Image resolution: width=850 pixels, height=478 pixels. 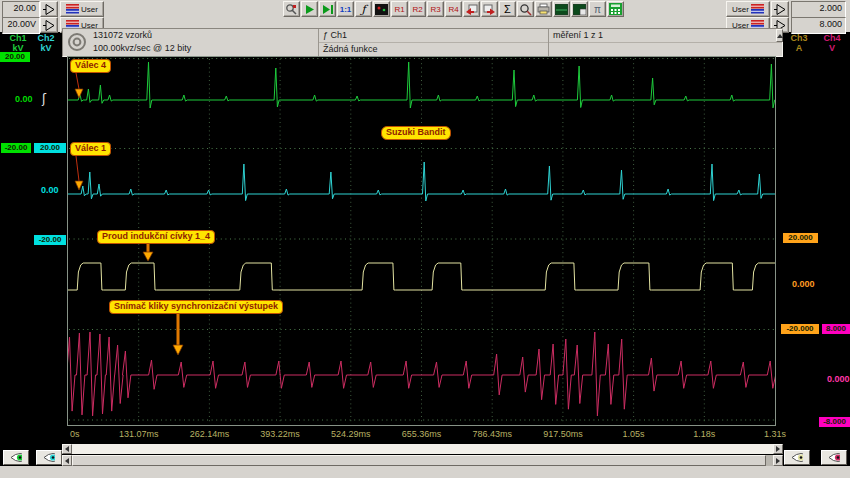 I want to click on annotation-crank-sensor: Snímač kliky synchronizační výstupek, so click(x=196, y=307).